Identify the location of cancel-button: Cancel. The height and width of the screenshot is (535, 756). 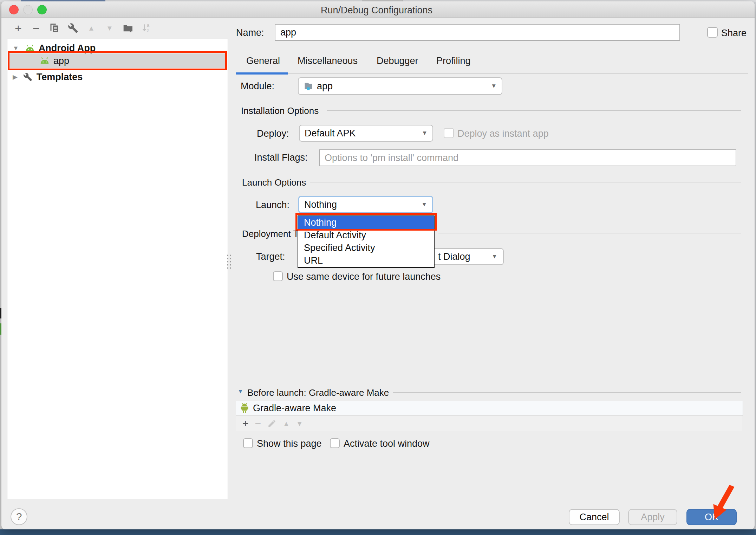
(594, 517).